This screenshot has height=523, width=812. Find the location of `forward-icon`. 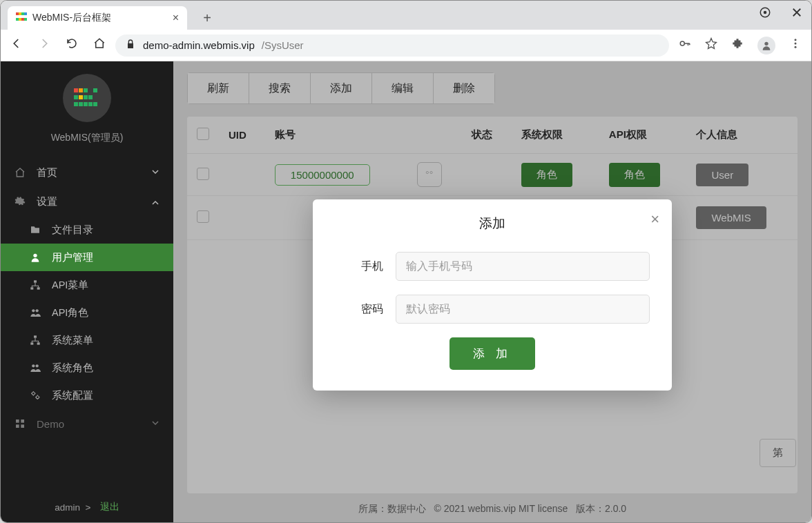

forward-icon is located at coordinates (44, 46).